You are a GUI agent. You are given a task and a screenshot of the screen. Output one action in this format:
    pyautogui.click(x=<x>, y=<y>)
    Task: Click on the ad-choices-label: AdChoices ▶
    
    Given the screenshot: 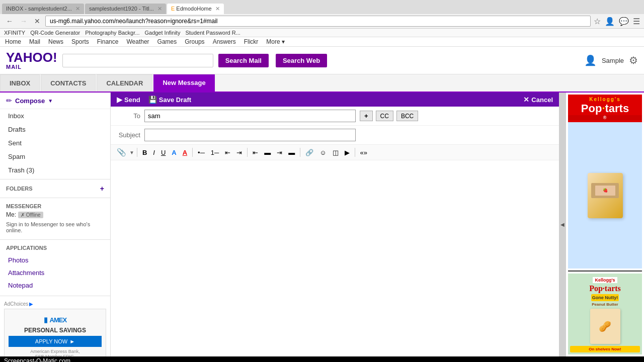 What is the action you would take?
    pyautogui.click(x=55, y=304)
    